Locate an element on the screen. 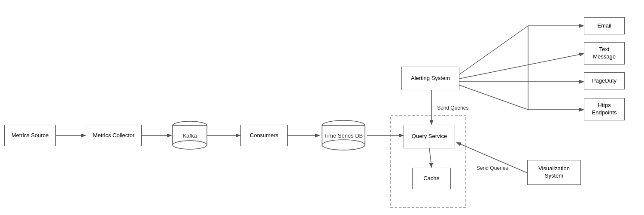 The height and width of the screenshot is (215, 644). query-service-node: Query Service is located at coordinates (429, 137).